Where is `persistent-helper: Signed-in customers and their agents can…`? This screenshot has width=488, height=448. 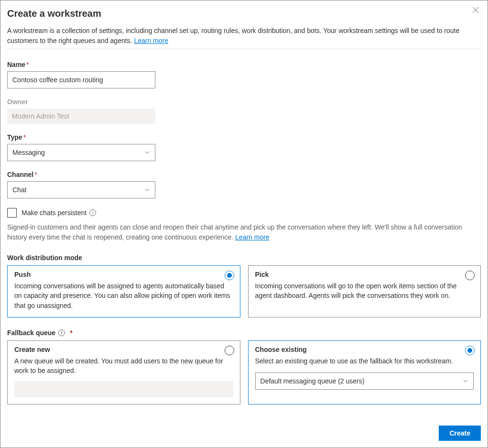 persistent-helper: Signed-in customers and their agents can… is located at coordinates (244, 232).